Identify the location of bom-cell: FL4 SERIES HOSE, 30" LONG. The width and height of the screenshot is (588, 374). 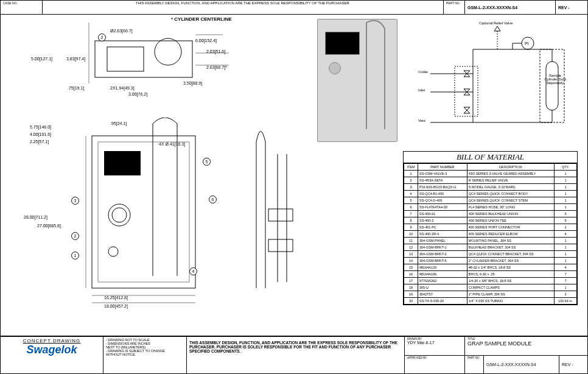
(510, 207).